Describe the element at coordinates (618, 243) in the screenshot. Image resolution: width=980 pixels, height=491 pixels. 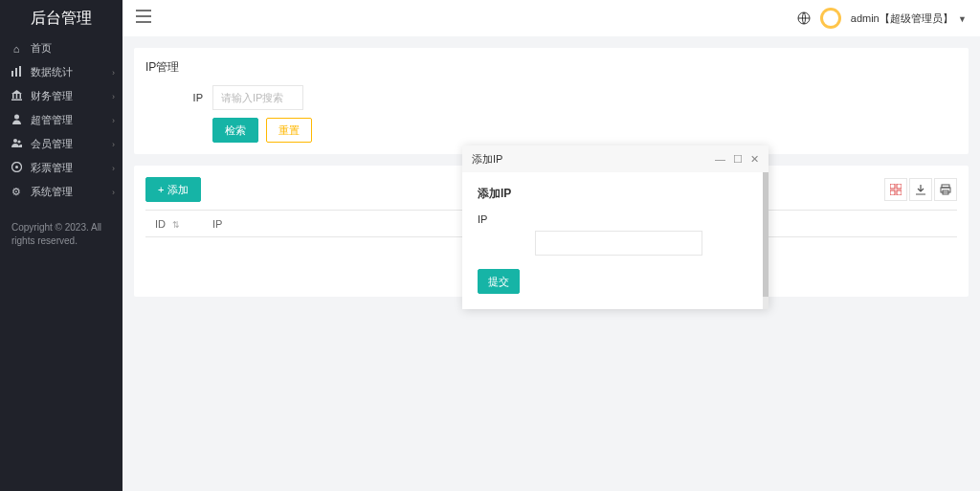
I see `modal-ip-input` at that location.